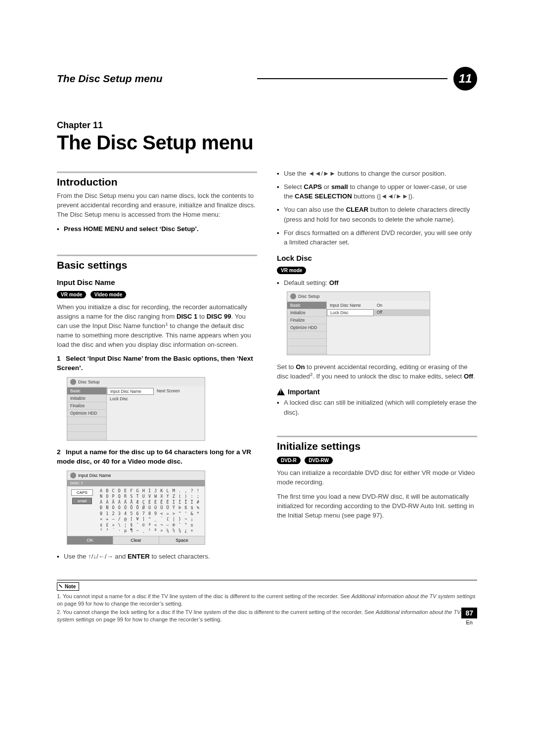 The height and width of the screenshot is (756, 534). What do you see at coordinates (377, 191) in the screenshot?
I see `caps-small-bullet: • Select CAPS or small to change to uppe…` at bounding box center [377, 191].